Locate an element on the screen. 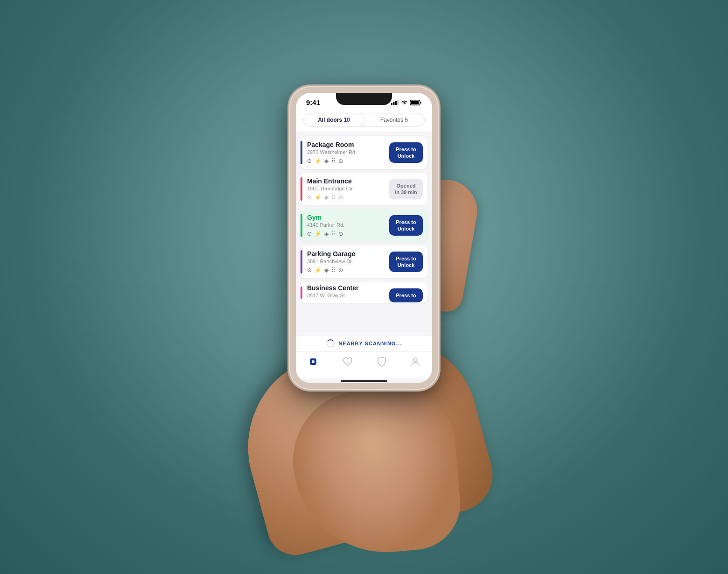 This screenshot has height=574, width=728. profile-icon is located at coordinates (415, 363).